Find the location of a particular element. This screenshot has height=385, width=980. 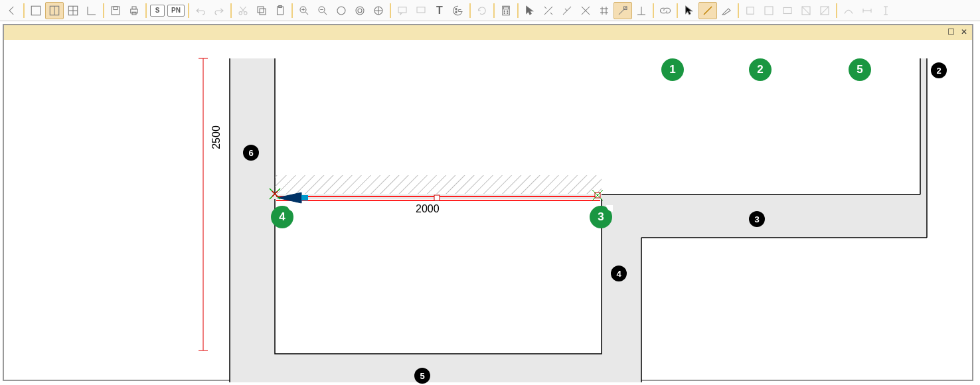

snap-intersection-button is located at coordinates (586, 11).